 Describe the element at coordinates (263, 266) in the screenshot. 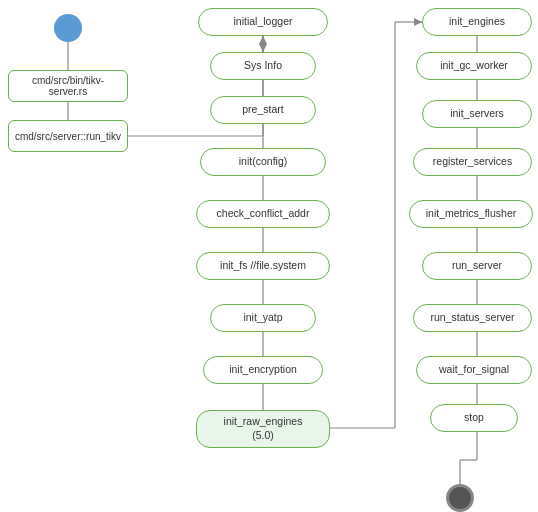

I see `init-fs-node: init_fs //file.system` at that location.